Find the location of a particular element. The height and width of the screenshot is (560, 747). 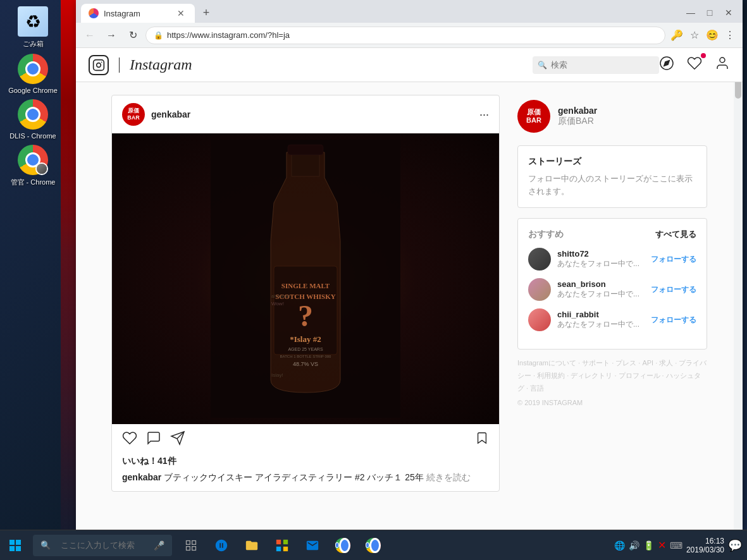

taskbar-mic-icon: 🎤 is located at coordinates (159, 545).